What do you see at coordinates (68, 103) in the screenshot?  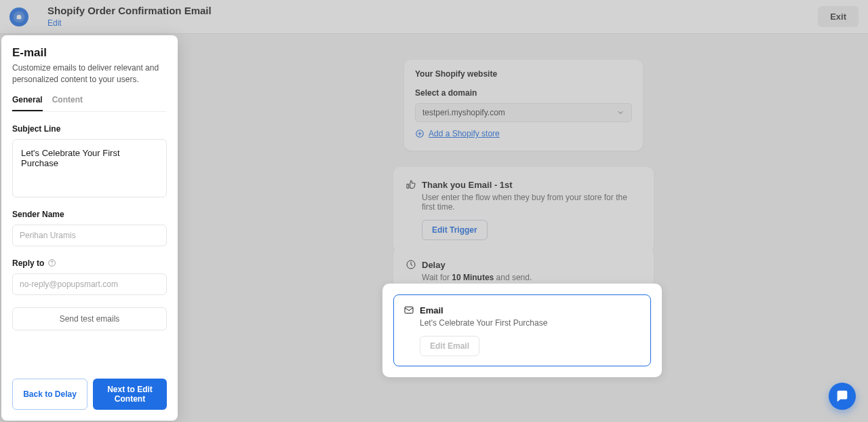 I see `tab-content: Content` at bounding box center [68, 103].